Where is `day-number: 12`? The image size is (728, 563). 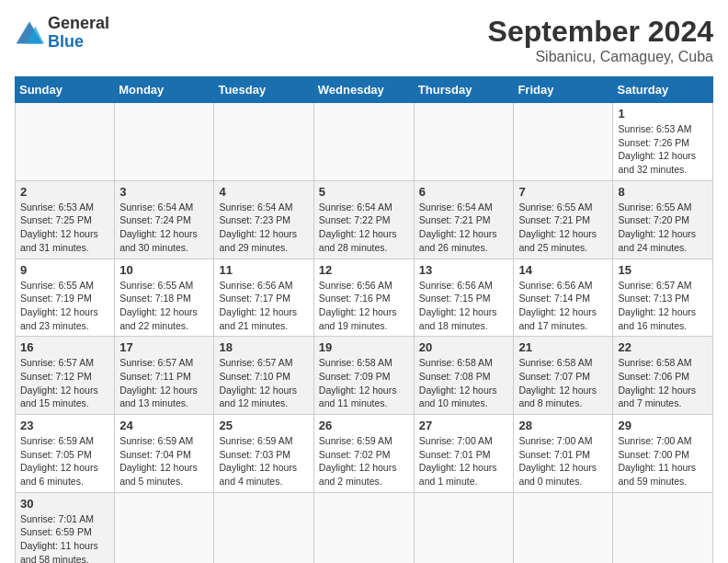 day-number: 12 is located at coordinates (364, 270).